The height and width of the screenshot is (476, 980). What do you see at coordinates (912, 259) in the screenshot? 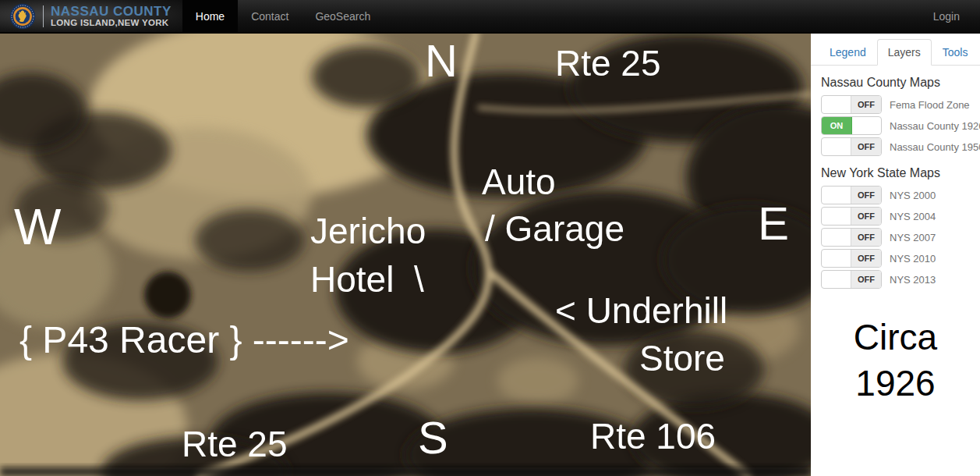
I see `layer-label: NYS 2010` at bounding box center [912, 259].